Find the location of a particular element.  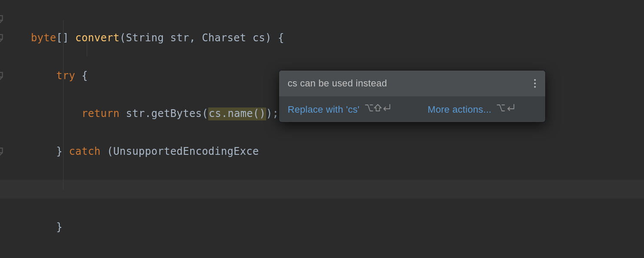

editor-gutter is located at coordinates (6, 66).